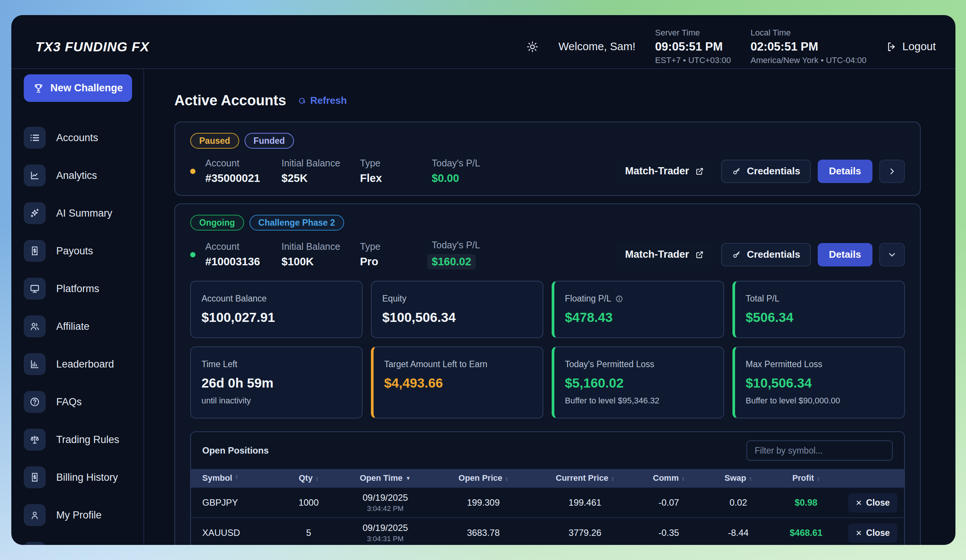 This screenshot has height=560, width=966. I want to click on sidebar-item-faqs: FAQs, so click(84, 402).